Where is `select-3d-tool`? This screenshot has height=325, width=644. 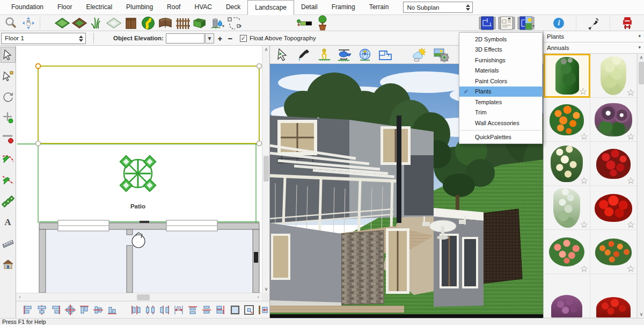
select-3d-tool is located at coordinates (283, 55).